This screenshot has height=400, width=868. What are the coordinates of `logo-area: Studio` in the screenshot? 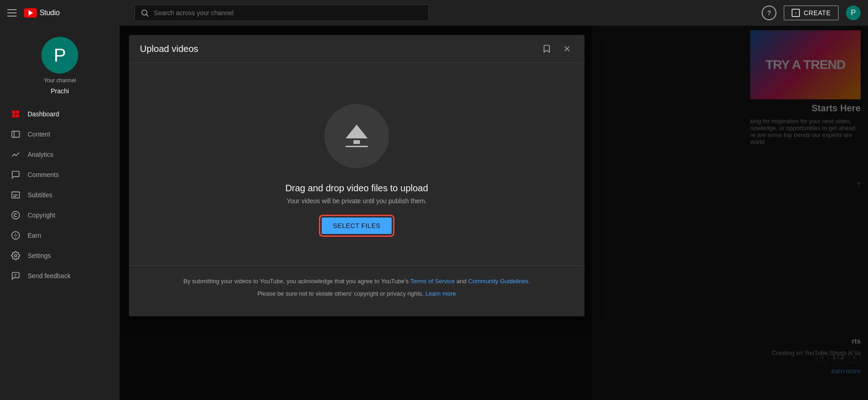 It's located at (42, 13).